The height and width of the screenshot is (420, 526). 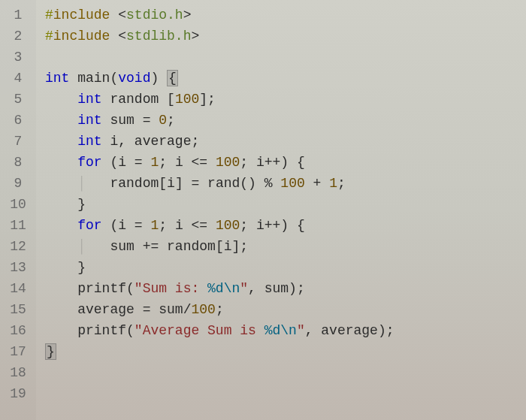 What do you see at coordinates (18, 57) in the screenshot?
I see `line-number: 3` at bounding box center [18, 57].